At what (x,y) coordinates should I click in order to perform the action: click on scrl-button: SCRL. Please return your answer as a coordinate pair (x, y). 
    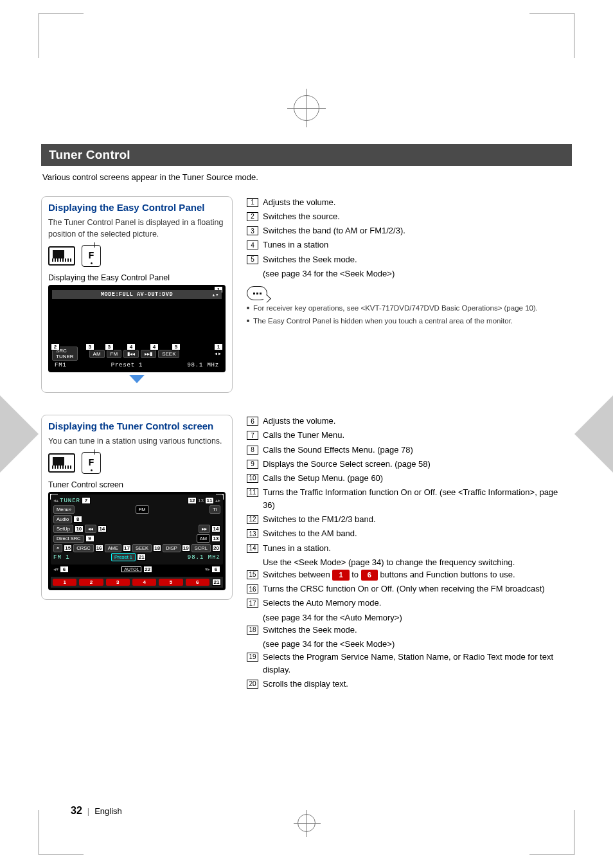
    Looking at the image, I should click on (201, 548).